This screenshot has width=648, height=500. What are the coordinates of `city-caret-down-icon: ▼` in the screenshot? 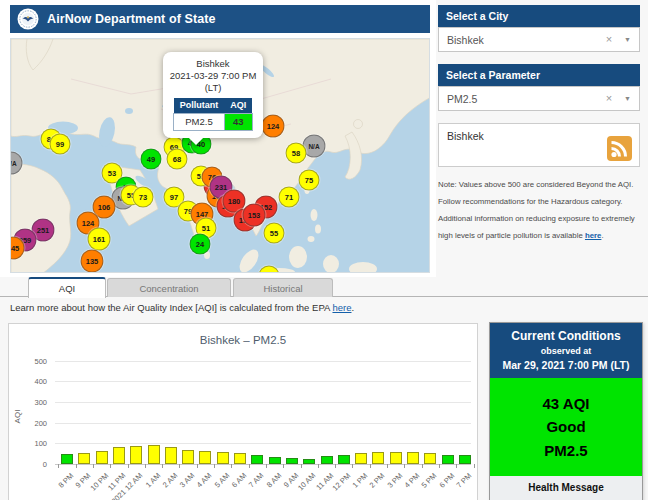 It's located at (628, 40).